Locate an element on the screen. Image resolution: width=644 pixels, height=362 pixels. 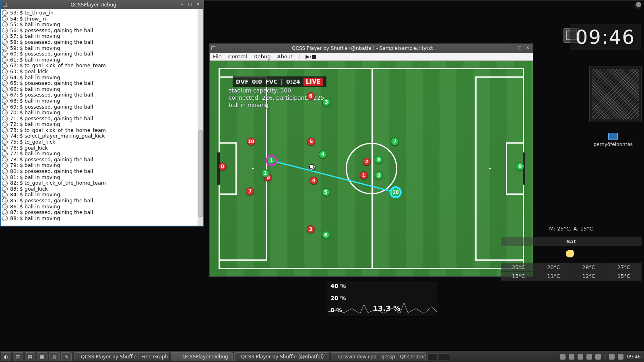
debug-row: 63: $ goal_kick is located at coordinates (102, 72).